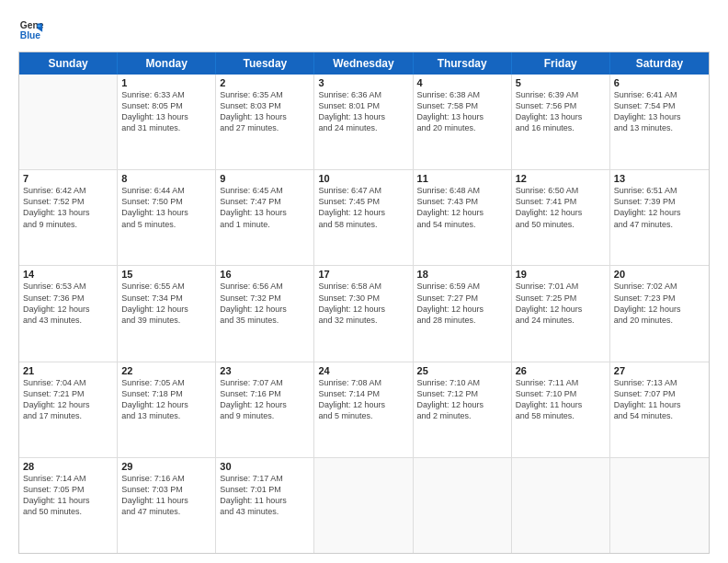 Image resolution: width=728 pixels, height=563 pixels. What do you see at coordinates (166, 190) in the screenshot?
I see `day-info-line: Sunrise: 6:44 AM` at bounding box center [166, 190].